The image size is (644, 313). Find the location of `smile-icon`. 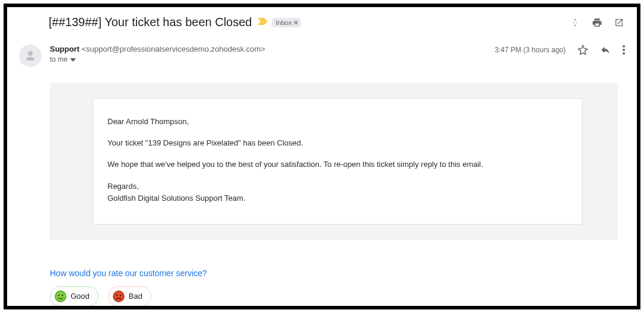

smile-icon is located at coordinates (61, 296).